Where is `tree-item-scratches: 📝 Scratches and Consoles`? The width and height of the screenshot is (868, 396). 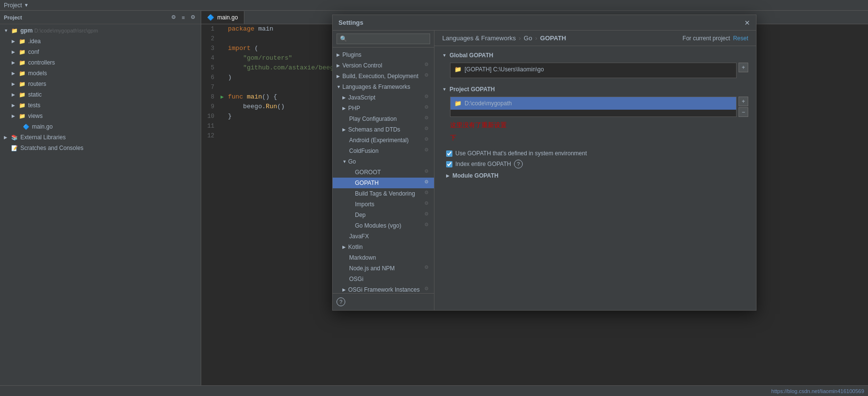 tree-item-scratches: 📝 Scratches and Consoles is located at coordinates (100, 148).